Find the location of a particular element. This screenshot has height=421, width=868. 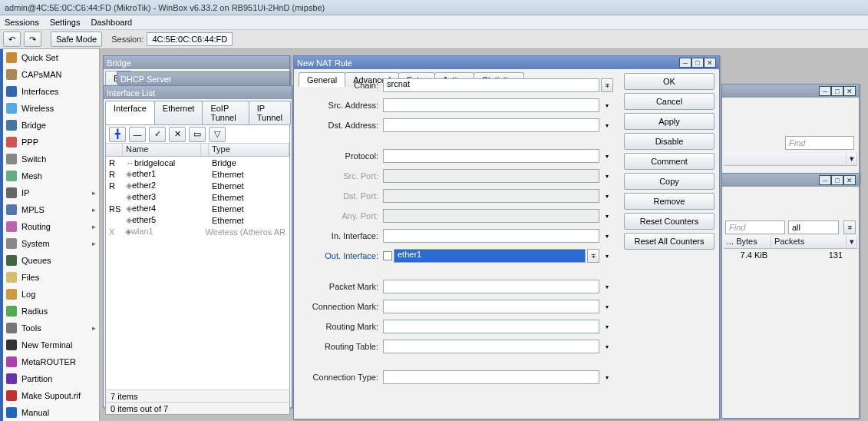

sidebar-item-routing: Routing▸ is located at coordinates (51, 227).